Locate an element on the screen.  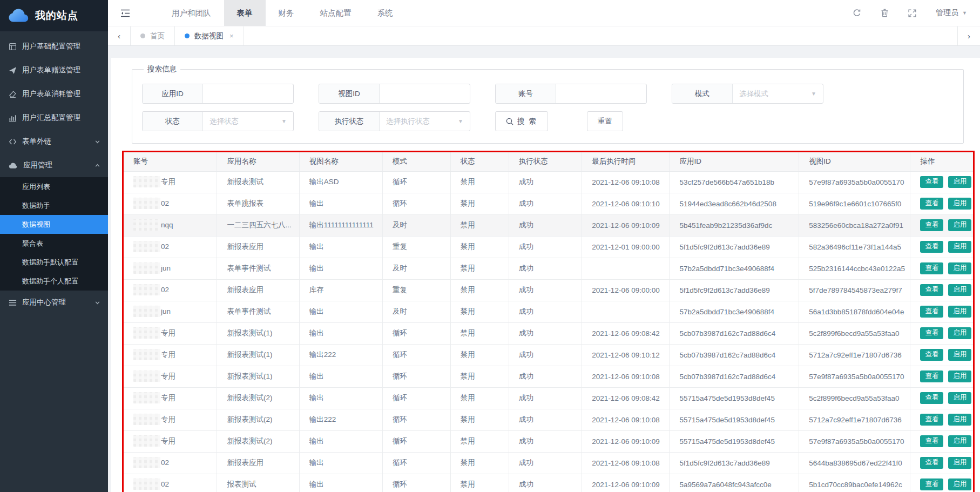
table-row-5: 02新报表应用库存重复禁用成功2021-12-06 09:00:005f1d5f… is located at coordinates (549, 290).